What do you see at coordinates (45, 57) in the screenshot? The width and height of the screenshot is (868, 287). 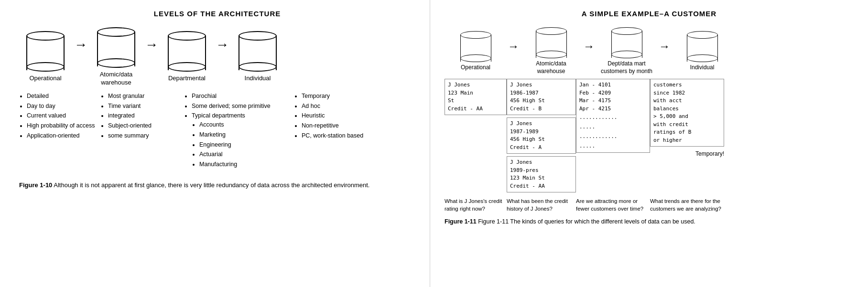 I see `cyl-operational: Operational` at bounding box center [45, 57].